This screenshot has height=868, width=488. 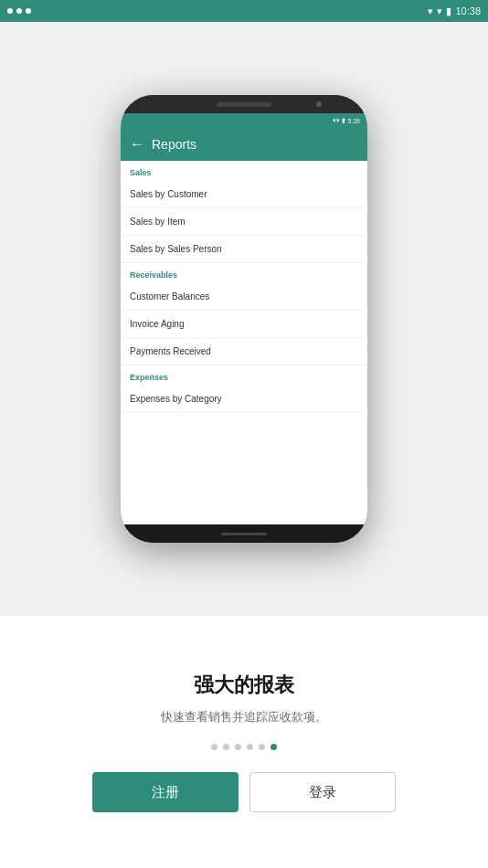 I want to click on section-header-sales: Sales, so click(x=244, y=171).